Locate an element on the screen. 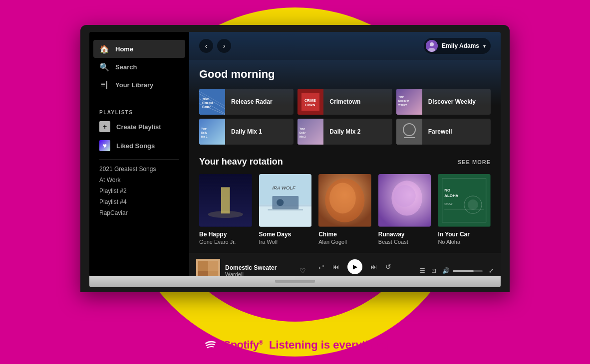  svg-text: NO is located at coordinates (448, 190).